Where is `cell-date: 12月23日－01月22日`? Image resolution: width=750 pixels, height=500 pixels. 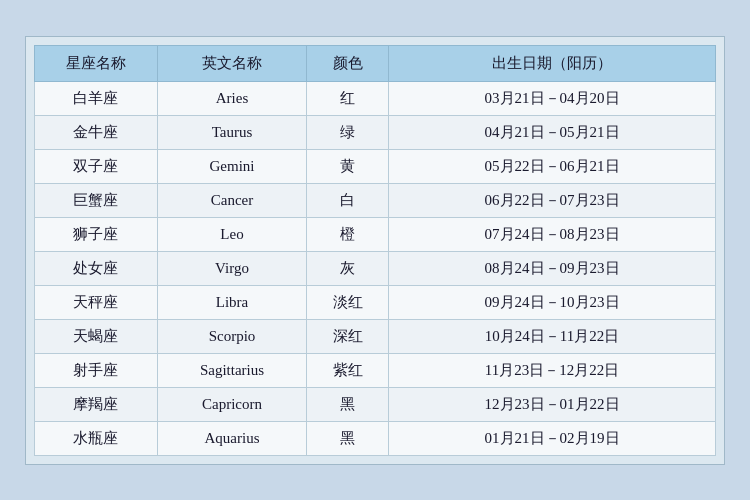
cell-date: 12月23日－01月22日 is located at coordinates (552, 404).